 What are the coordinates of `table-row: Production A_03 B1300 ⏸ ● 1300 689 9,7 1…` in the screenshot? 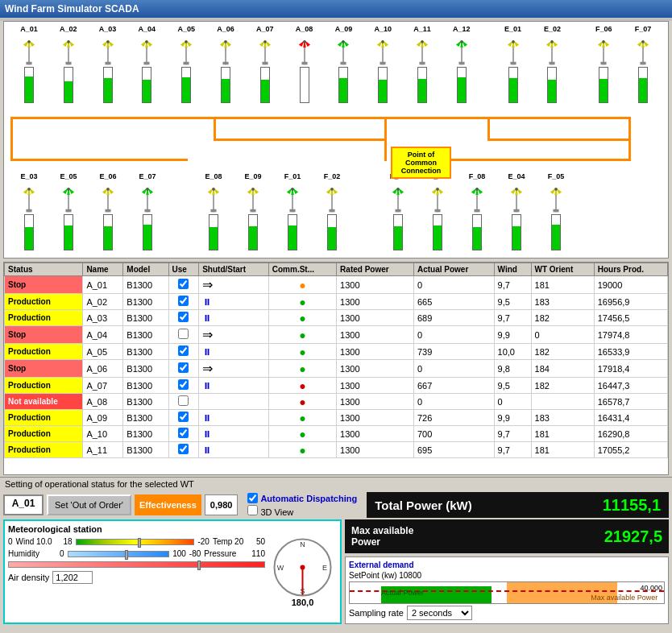 It's located at (337, 318).